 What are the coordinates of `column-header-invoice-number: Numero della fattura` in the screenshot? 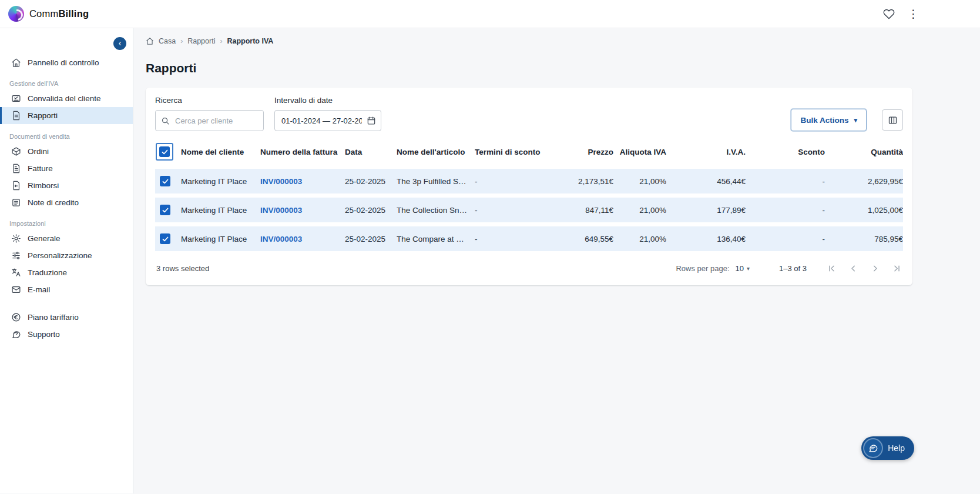 It's located at (303, 152).